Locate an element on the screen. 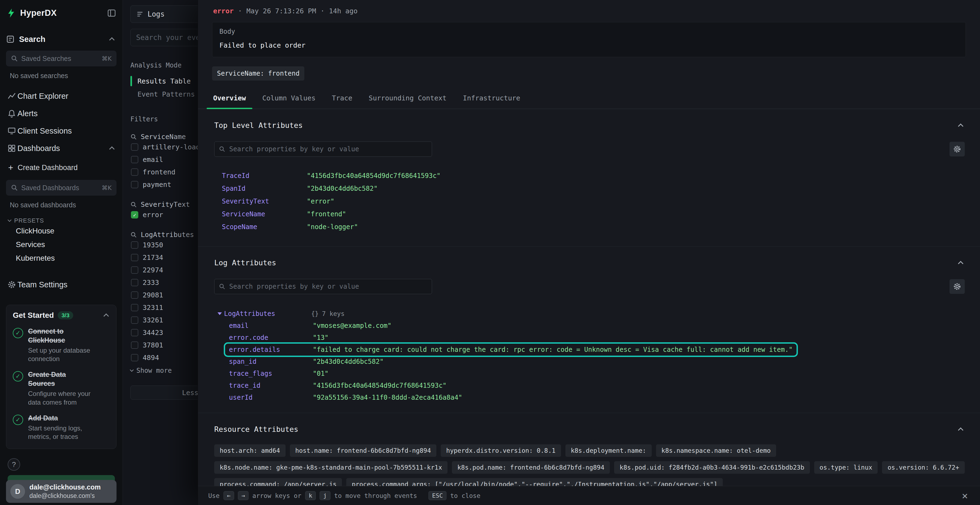 The width and height of the screenshot is (980, 505). attr-key: userId is located at coordinates (271, 397).